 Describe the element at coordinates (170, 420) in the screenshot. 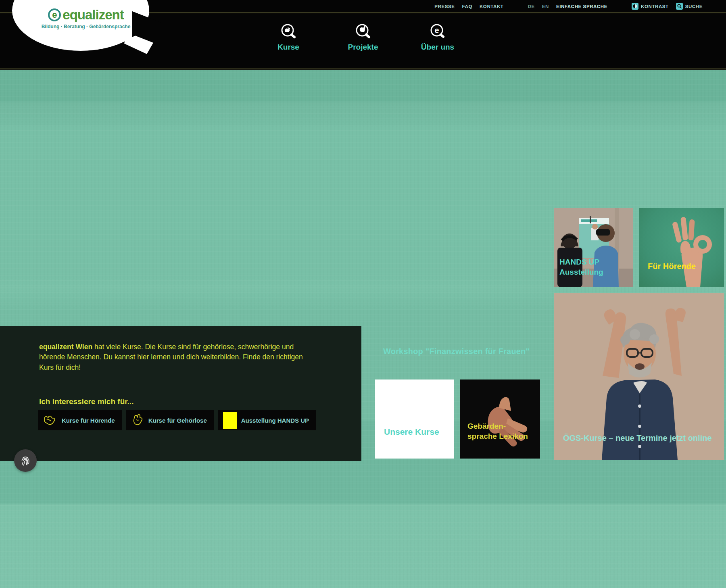

I see `filter-kurse-fuer-gehoerlose: Kurse für Gehörlose` at that location.